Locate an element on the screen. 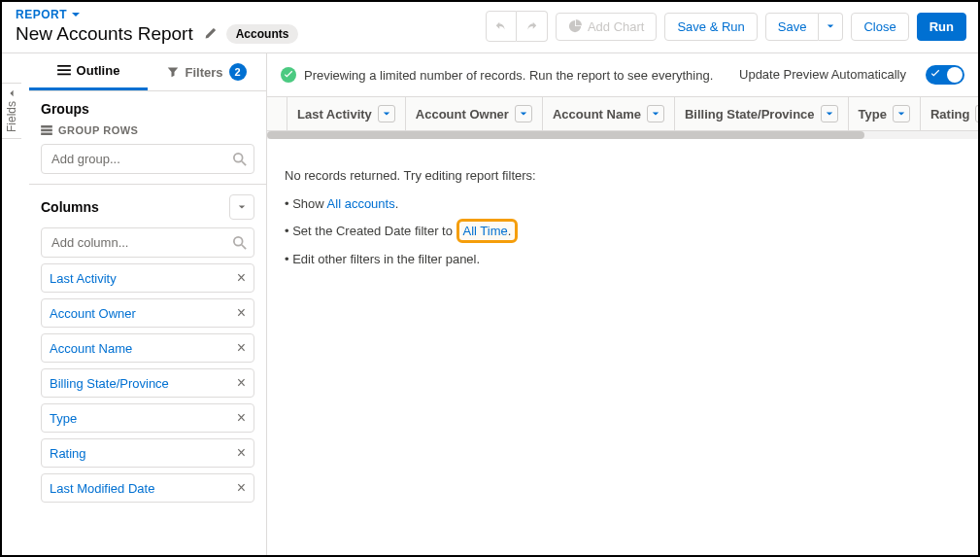 The height and width of the screenshot is (557, 980). redo-icon is located at coordinates (531, 26).